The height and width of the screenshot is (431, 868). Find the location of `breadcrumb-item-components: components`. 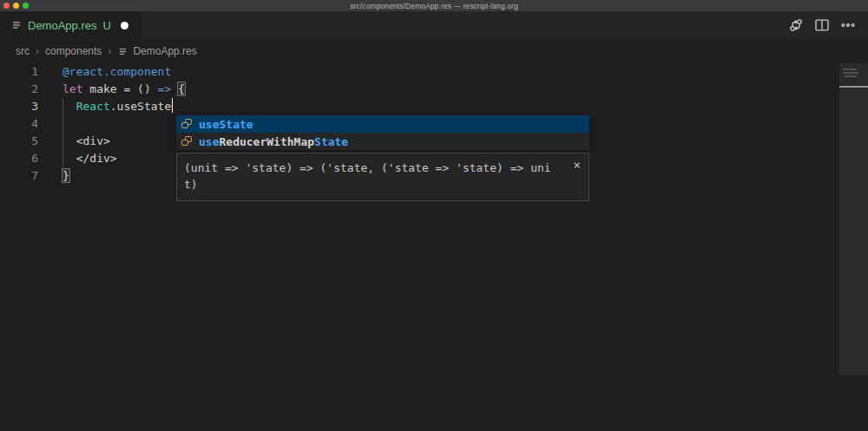

breadcrumb-item-components: components is located at coordinates (73, 51).